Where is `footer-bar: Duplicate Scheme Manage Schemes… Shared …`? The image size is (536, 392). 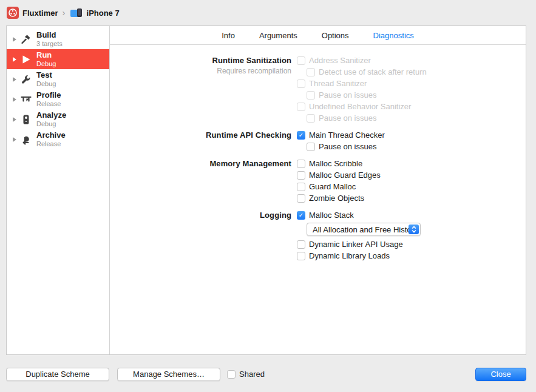 footer-bar: Duplicate Scheme Manage Schemes… Shared … is located at coordinates (268, 374).